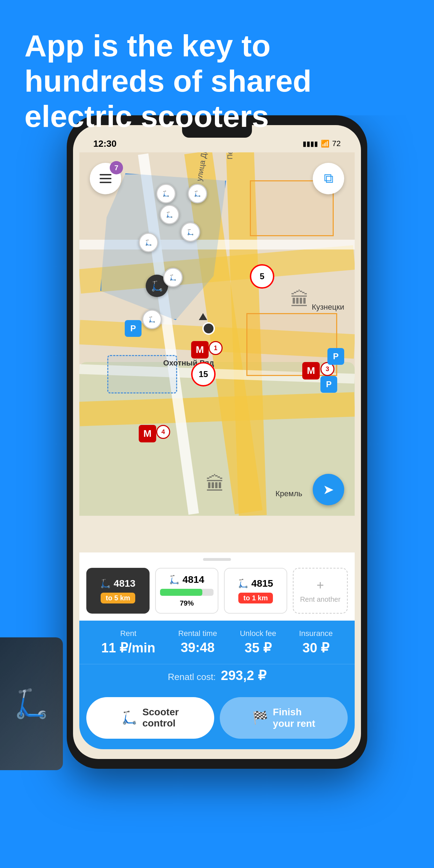 This screenshot has width=434, height=868. Describe the element at coordinates (133, 328) in the screenshot. I see `parking-sign-1: P` at that location.